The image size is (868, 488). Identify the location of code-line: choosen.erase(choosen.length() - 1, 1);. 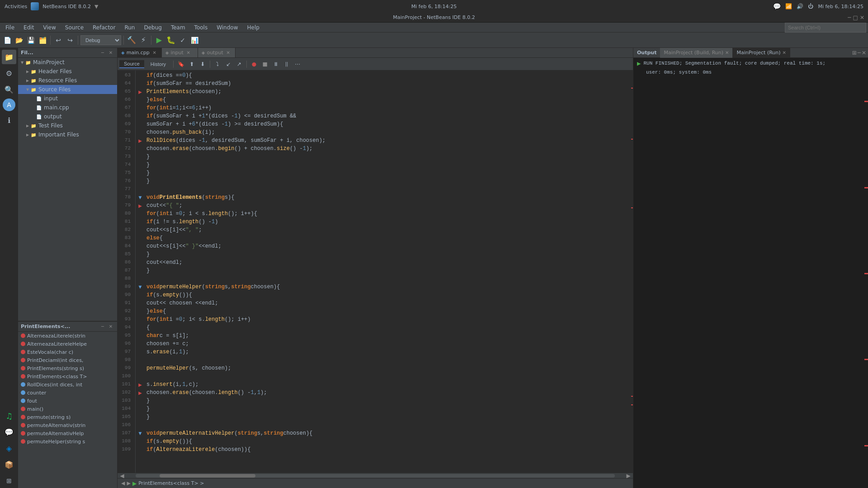
(386, 393).